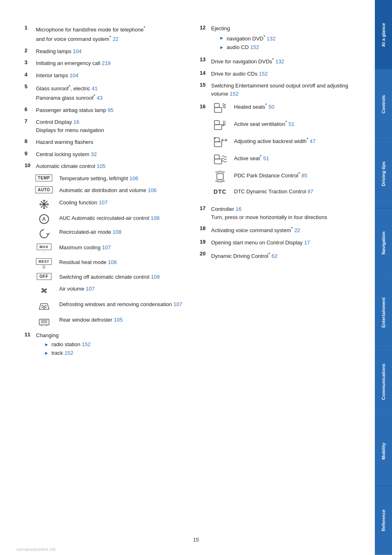 This screenshot has width=392, height=555. I want to click on snowflake-icon, so click(44, 204).